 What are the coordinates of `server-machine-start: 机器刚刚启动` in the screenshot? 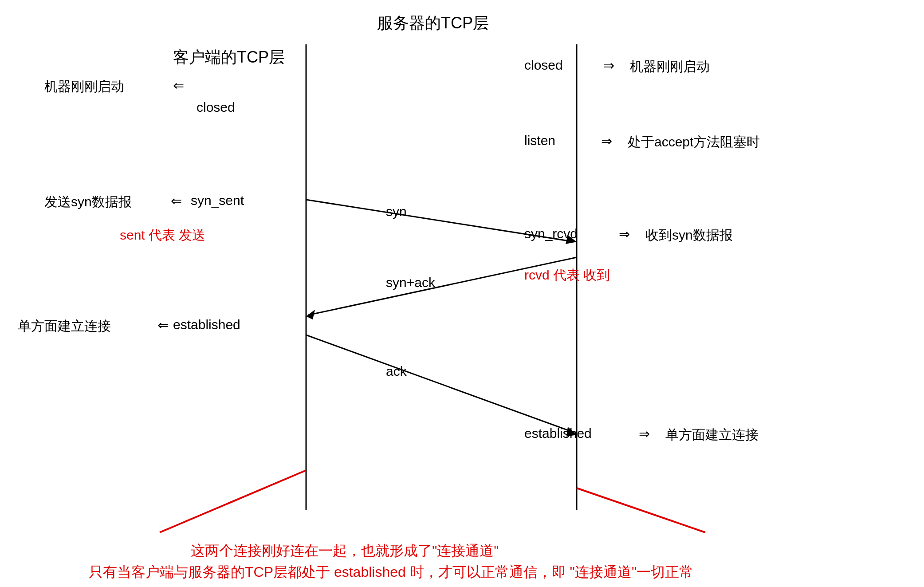 It's located at (670, 67).